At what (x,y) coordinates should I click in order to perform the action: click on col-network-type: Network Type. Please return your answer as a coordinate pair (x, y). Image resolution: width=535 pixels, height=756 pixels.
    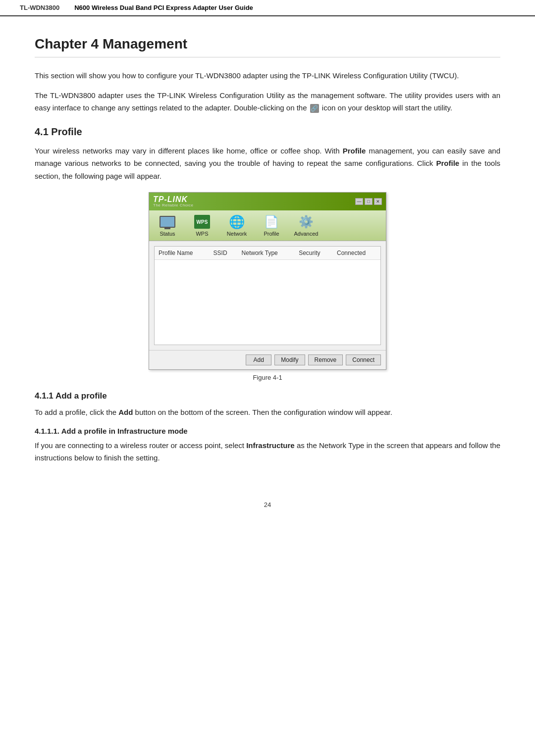
    Looking at the image, I should click on (267, 253).